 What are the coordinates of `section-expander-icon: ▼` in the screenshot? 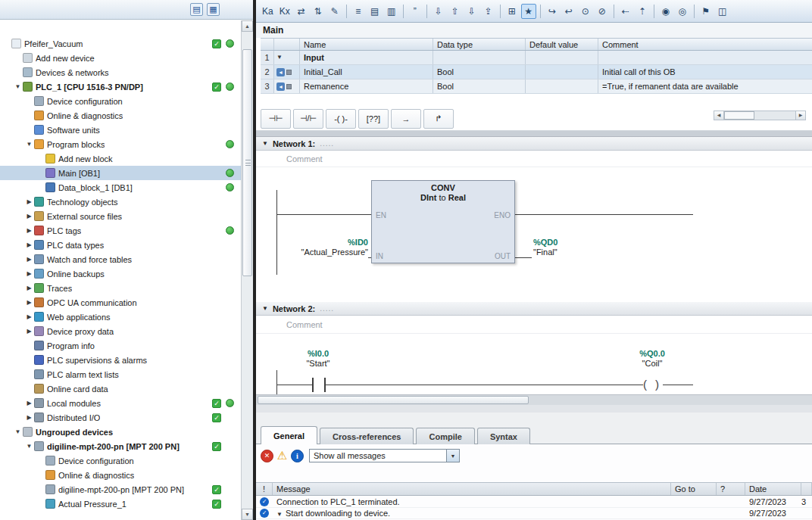 It's located at (280, 58).